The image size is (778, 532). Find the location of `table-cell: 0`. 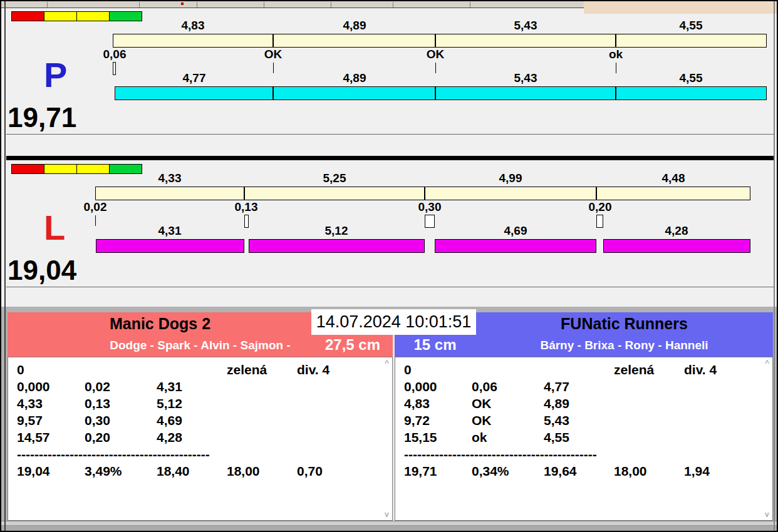

table-cell: 0 is located at coordinates (51, 370).